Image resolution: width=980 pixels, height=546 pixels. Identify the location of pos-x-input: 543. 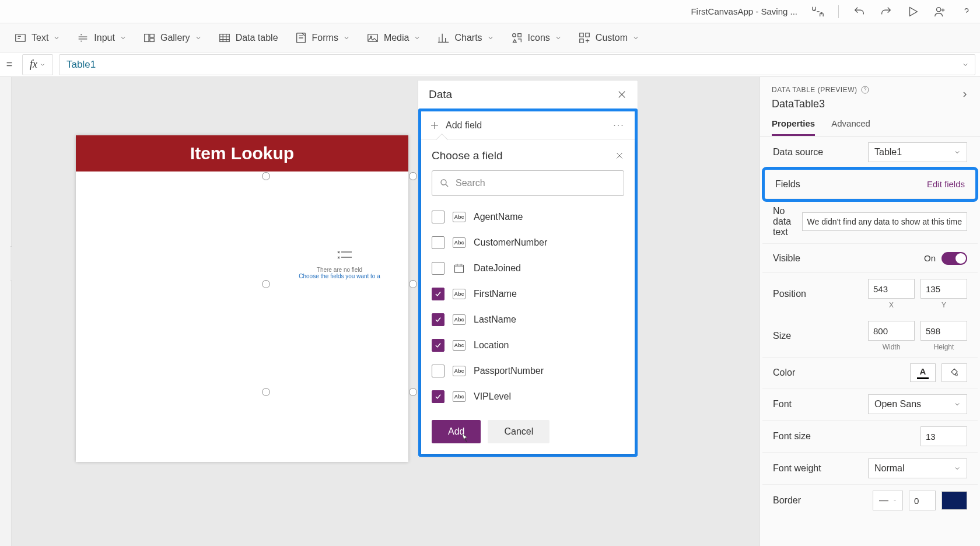
(891, 289).